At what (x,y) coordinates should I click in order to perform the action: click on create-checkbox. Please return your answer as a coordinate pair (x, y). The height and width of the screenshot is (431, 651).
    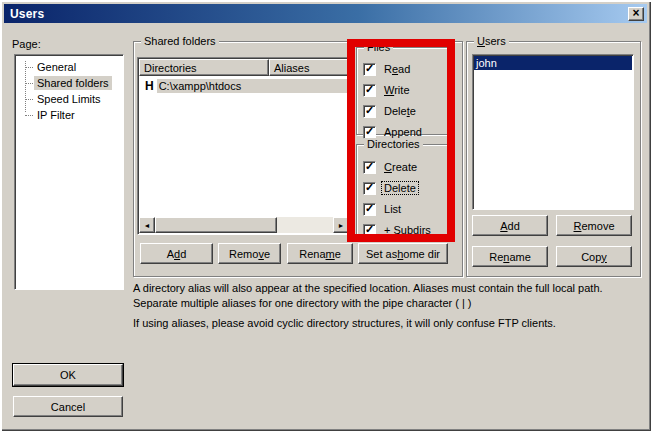
    Looking at the image, I should click on (370, 168).